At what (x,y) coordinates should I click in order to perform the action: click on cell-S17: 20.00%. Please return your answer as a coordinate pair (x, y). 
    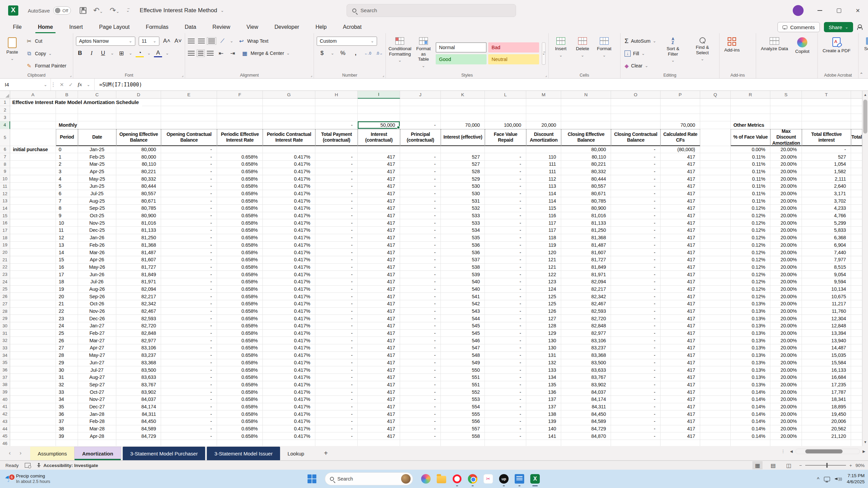
    Looking at the image, I should click on (786, 230).